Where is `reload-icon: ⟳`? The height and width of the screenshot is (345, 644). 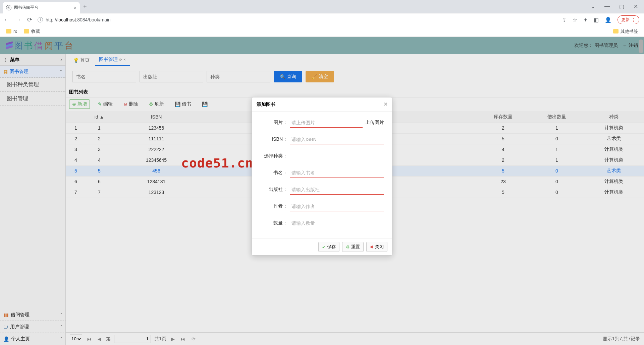 reload-icon: ⟳ is located at coordinates (30, 20).